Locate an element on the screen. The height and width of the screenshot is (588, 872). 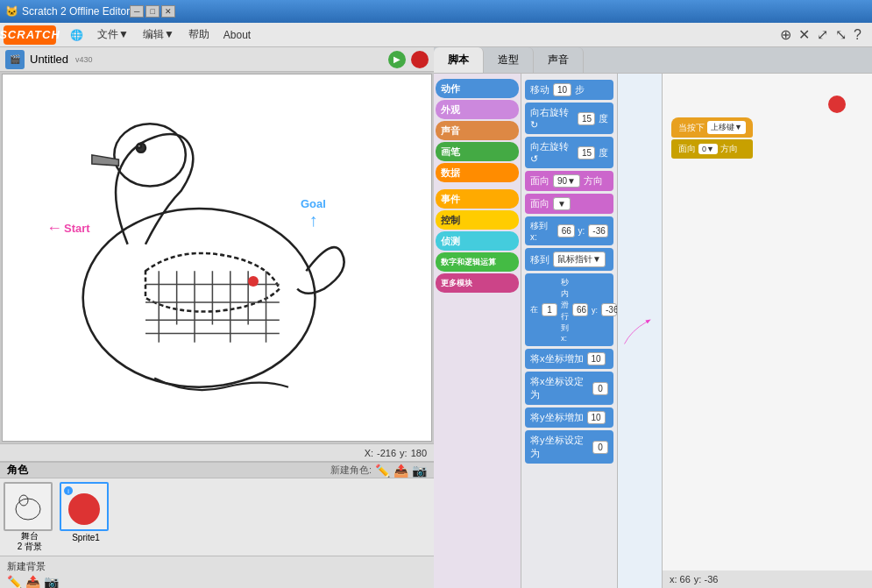
category-pen: 画笔 is located at coordinates (477, 152).